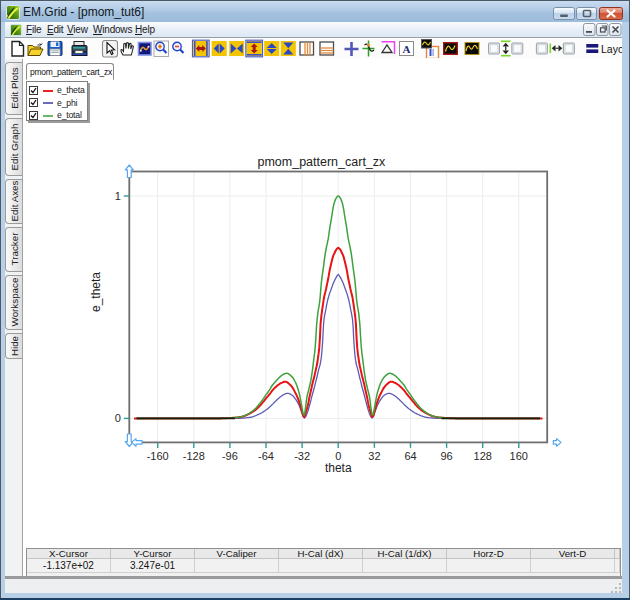  Describe the element at coordinates (118, 196) in the screenshot. I see `svg-text: 1` at that location.